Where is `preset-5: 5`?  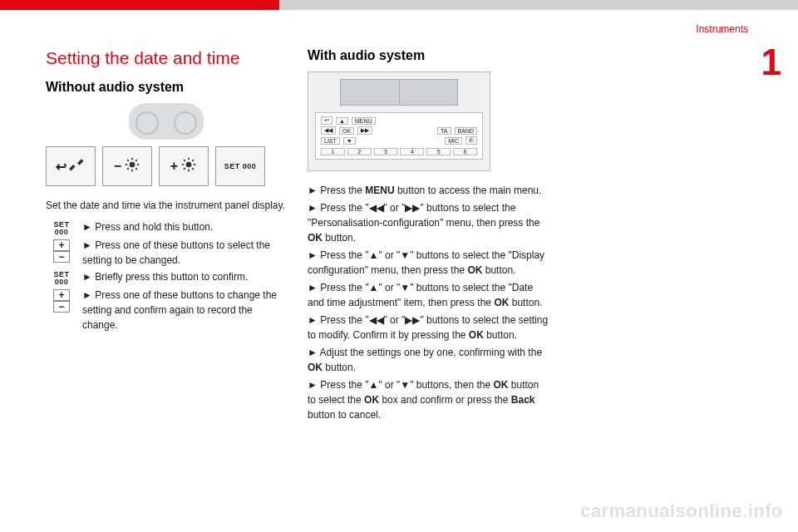
preset-5: 5 is located at coordinates (439, 151).